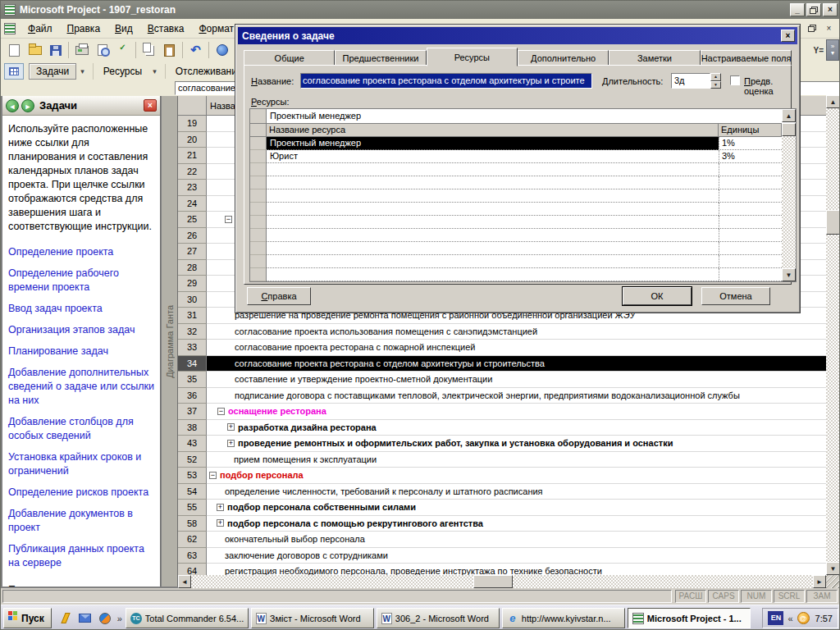 The width and height of the screenshot is (840, 630). Describe the element at coordinates (502, 396) in the screenshot. I see `table-row: 36подписание договора с поставщиками теп…` at that location.